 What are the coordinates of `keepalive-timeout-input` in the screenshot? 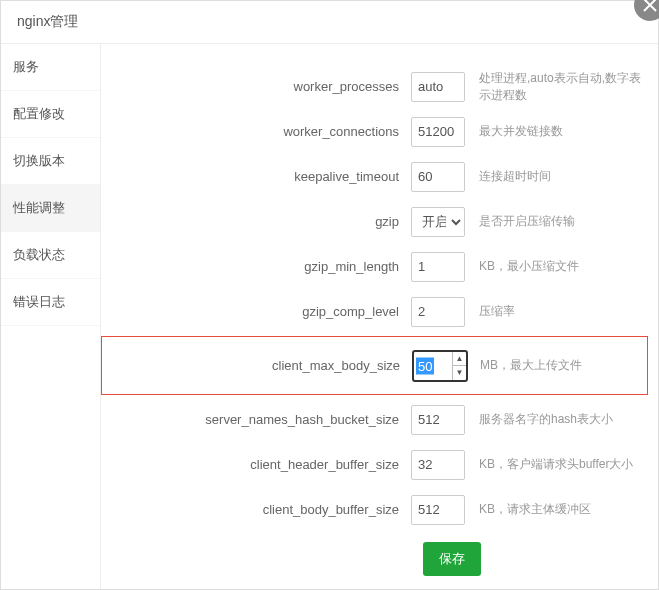 It's located at (438, 177).